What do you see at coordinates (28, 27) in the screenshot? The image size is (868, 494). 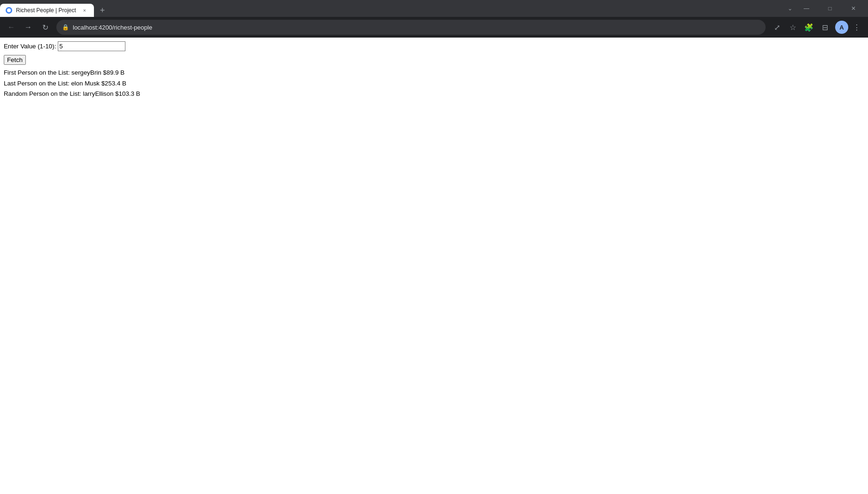 I see `forward-icon: →` at bounding box center [28, 27].